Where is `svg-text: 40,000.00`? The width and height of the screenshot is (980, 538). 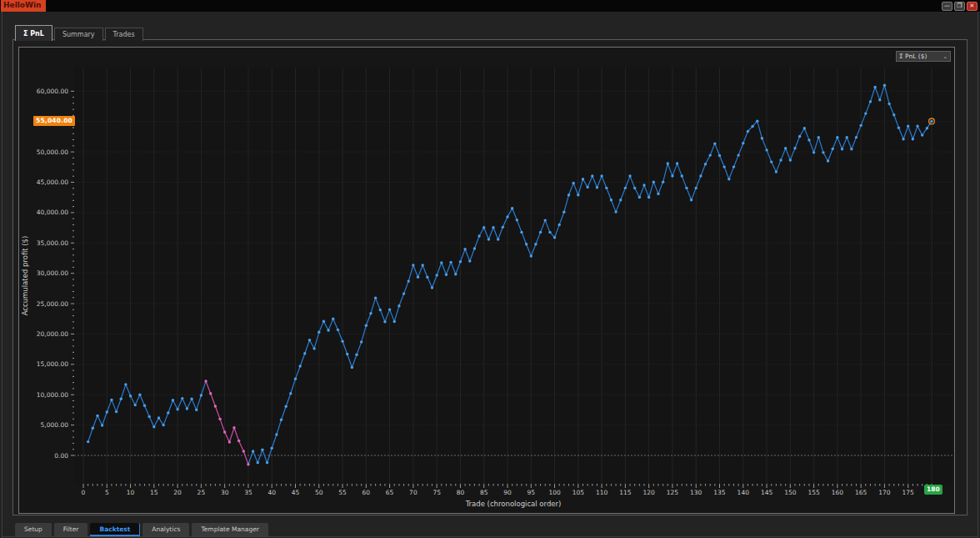
svg-text: 40,000.00 is located at coordinates (52, 212).